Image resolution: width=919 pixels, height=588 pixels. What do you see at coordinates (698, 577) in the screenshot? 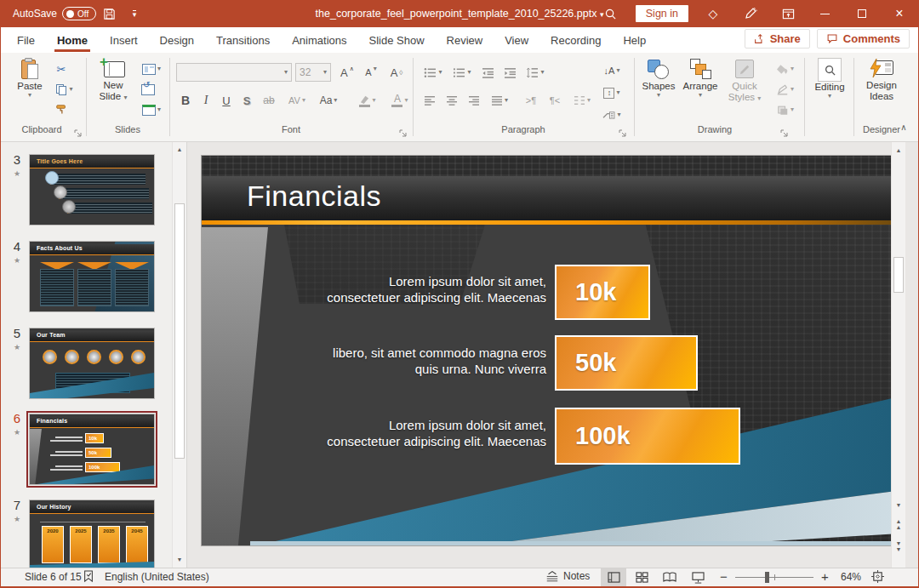
I see `slideshow-view-button` at bounding box center [698, 577].